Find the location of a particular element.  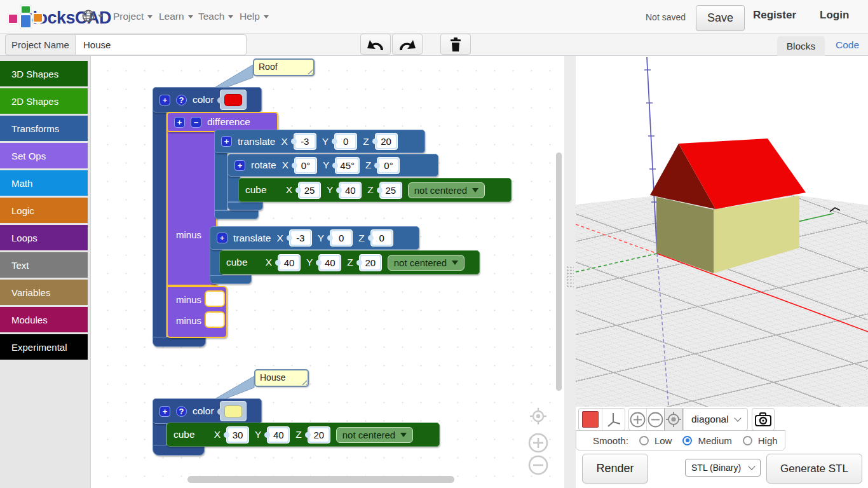

cube-block-1: cube X 25 Y 40 Z 25 not centered is located at coordinates (375, 190).